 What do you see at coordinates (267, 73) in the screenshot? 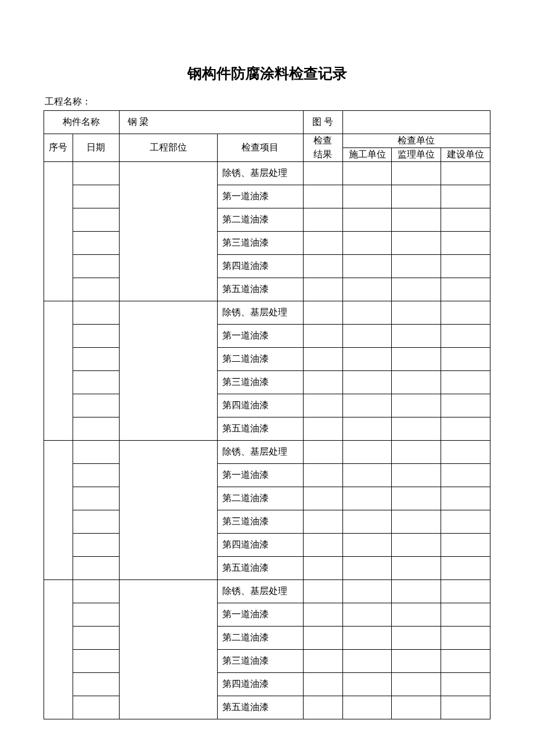
I see `document-title: 钢构件防腐涂料检查记录` at bounding box center [267, 73].